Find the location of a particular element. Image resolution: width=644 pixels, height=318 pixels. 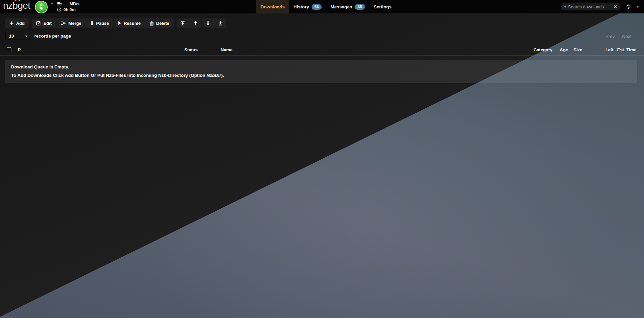

tab-messages-label: Messages is located at coordinates (341, 7).